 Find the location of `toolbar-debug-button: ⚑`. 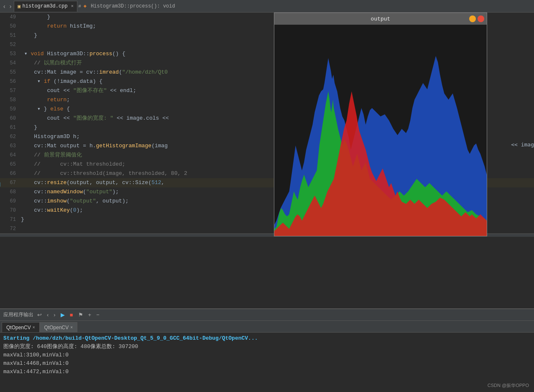

toolbar-debug-button: ⚑ is located at coordinates (81, 315).